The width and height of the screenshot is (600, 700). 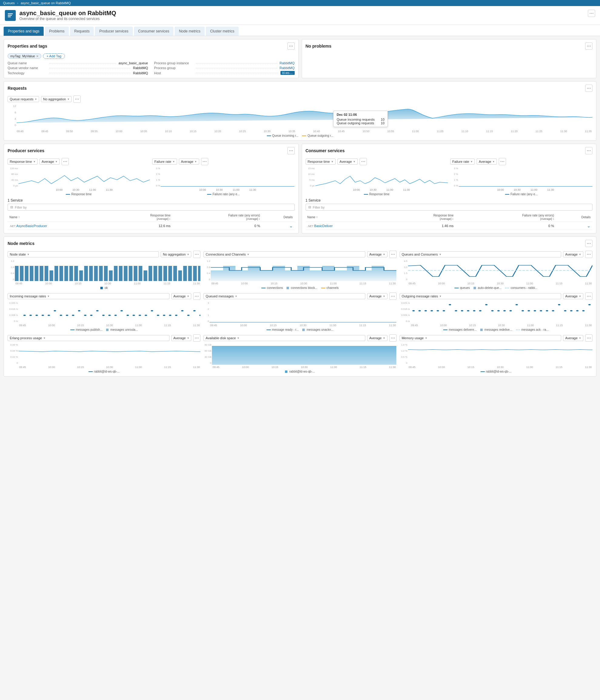 I want to click on conn-agg: Average ▼, so click(x=377, y=254).